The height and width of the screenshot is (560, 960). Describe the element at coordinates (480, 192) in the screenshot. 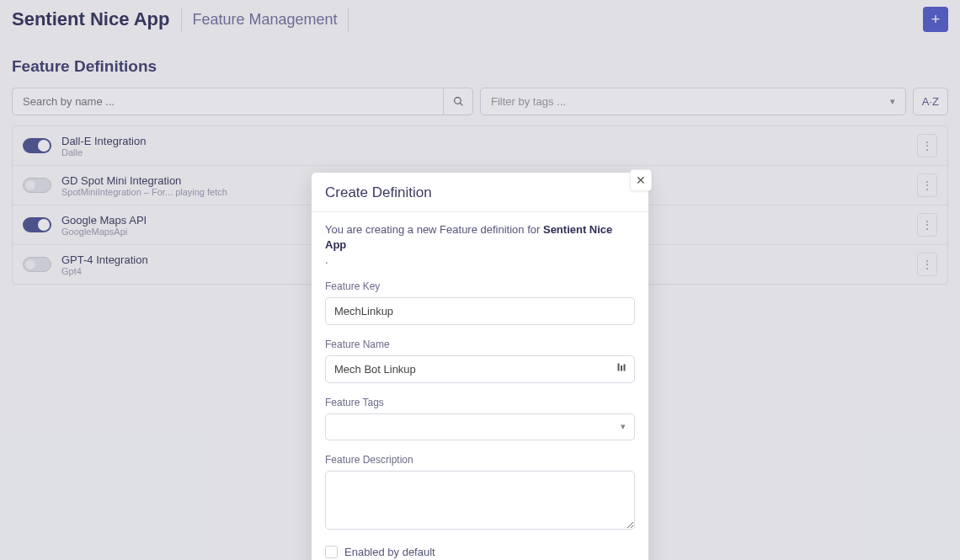

I see `modal-title: Create Definition` at that location.